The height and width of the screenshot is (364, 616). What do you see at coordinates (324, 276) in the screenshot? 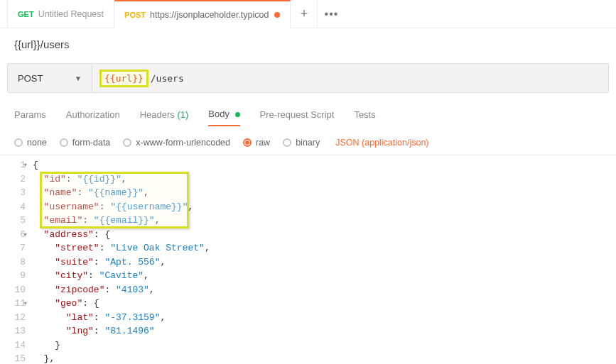
I see `code-line: "city": "Cavite",` at bounding box center [324, 276].